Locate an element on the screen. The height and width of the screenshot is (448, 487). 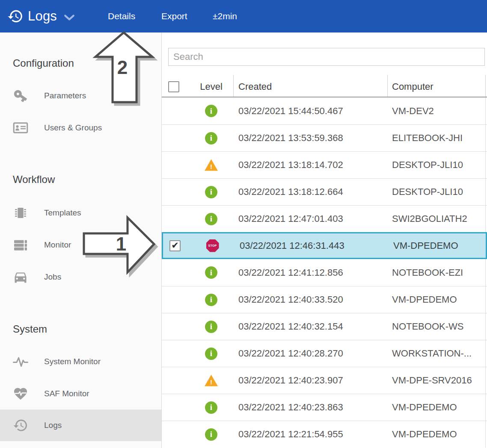
computer-cell: VM-DEV2 is located at coordinates (437, 111).